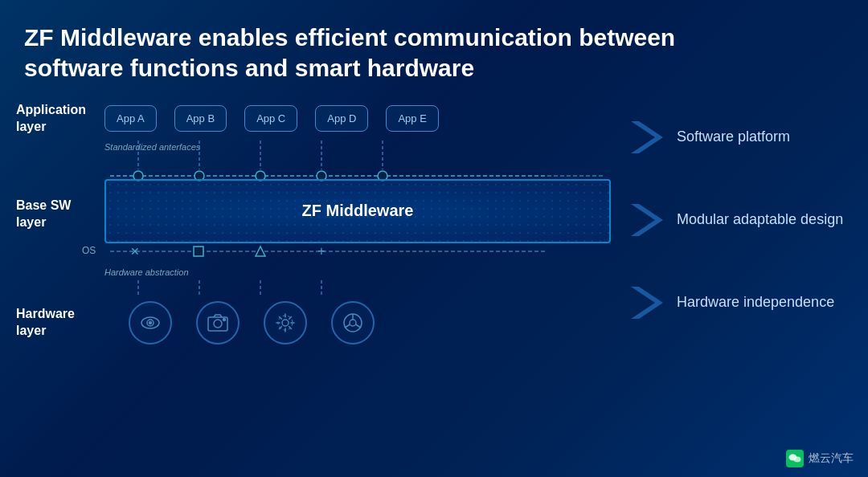 The width and height of the screenshot is (868, 477). I want to click on hw-icon-camera, so click(218, 323).